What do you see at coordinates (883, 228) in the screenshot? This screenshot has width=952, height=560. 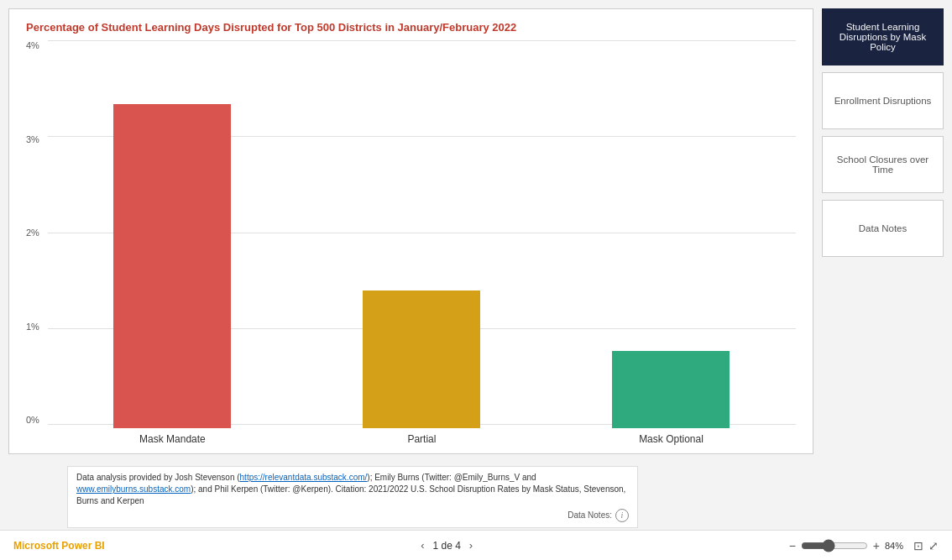 I see `sidebar-card-label-3: Data Notes` at bounding box center [883, 228].